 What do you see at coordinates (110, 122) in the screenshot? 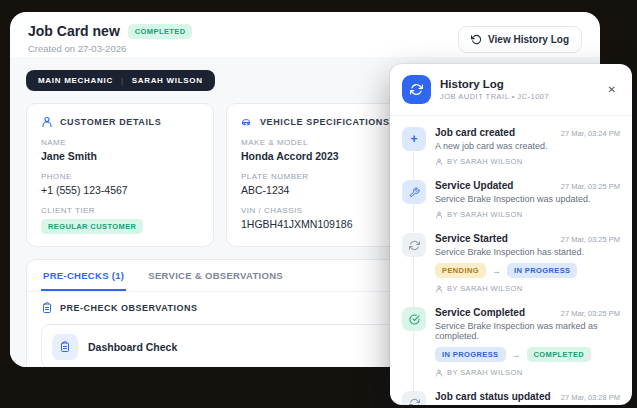
I see `customer-card-title: CUSTOMER DETAILS` at bounding box center [110, 122].